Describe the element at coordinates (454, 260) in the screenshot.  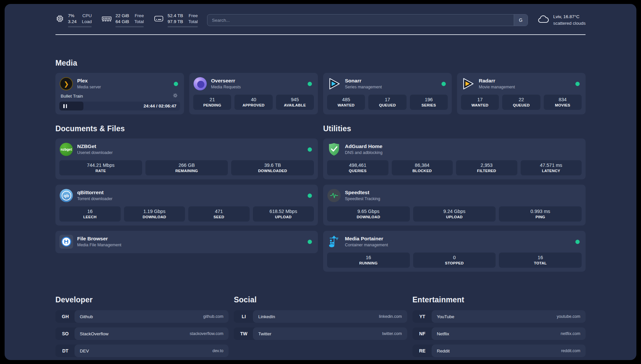
I see `stat-box: 0 STOPPED` at that location.